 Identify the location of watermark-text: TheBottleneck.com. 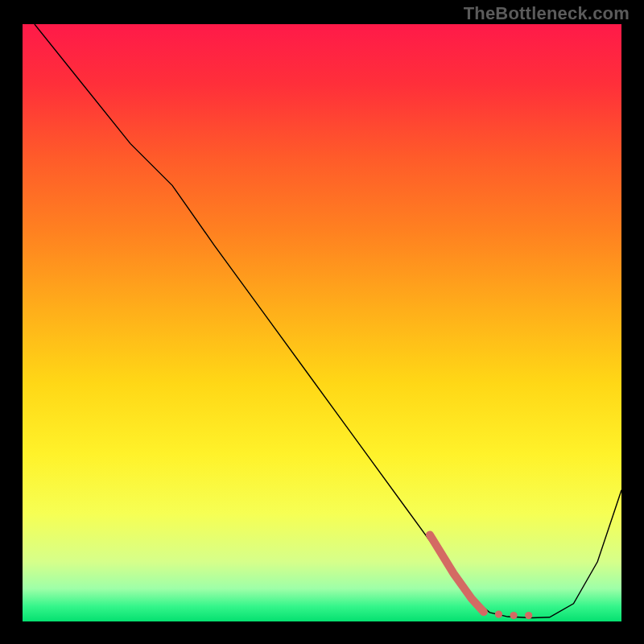
(547, 14).